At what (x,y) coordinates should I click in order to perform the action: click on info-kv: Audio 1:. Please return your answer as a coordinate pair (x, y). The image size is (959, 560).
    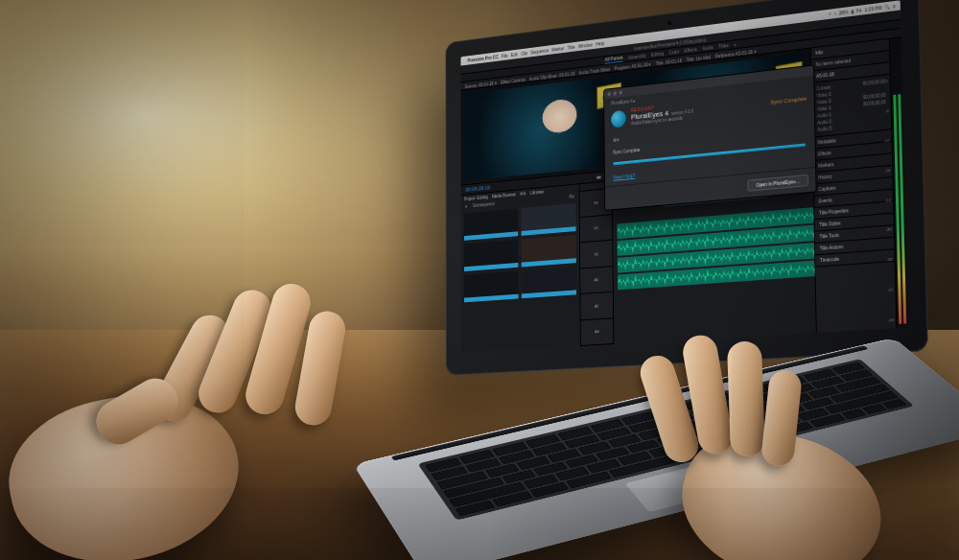
    Looking at the image, I should click on (852, 113).